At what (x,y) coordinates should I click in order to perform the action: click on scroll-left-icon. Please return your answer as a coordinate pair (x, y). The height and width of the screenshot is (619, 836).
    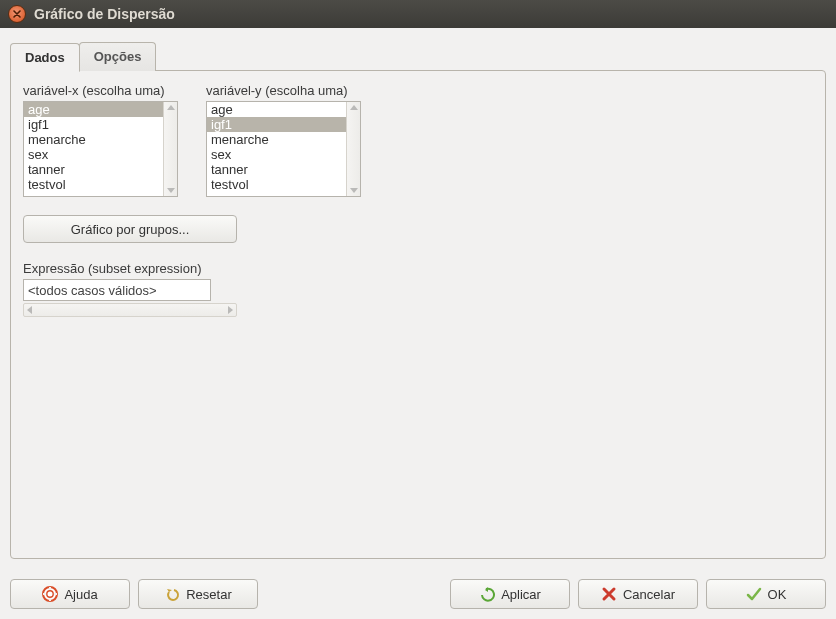
    Looking at the image, I should click on (30, 310).